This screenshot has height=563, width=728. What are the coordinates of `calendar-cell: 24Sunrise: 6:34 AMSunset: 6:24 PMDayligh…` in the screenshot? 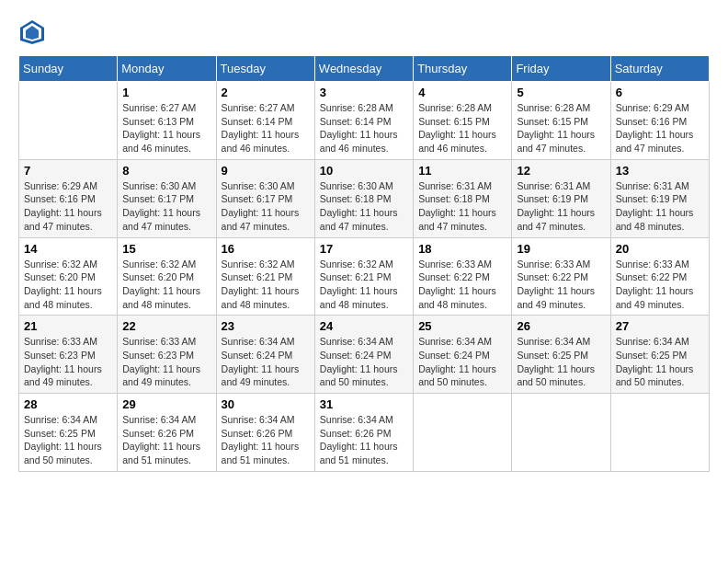 It's located at (364, 355).